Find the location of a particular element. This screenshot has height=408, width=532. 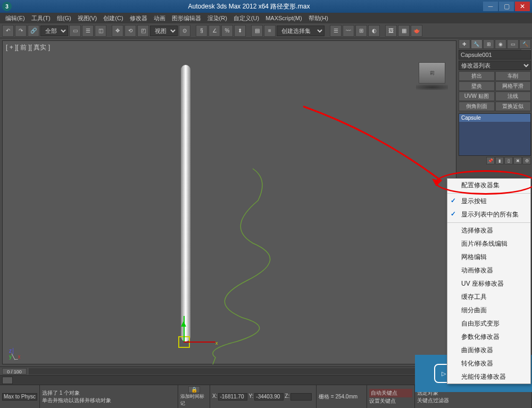

axis-indicator: z│ y╲_x is located at coordinates (15, 354).